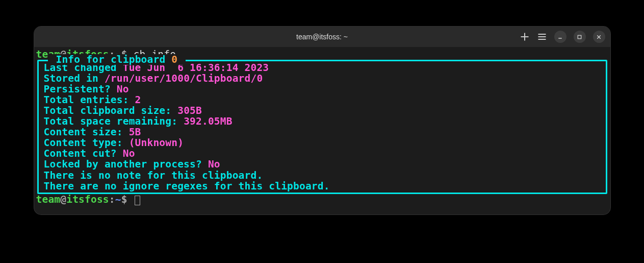  I want to click on value: (Unknown), so click(156, 143).